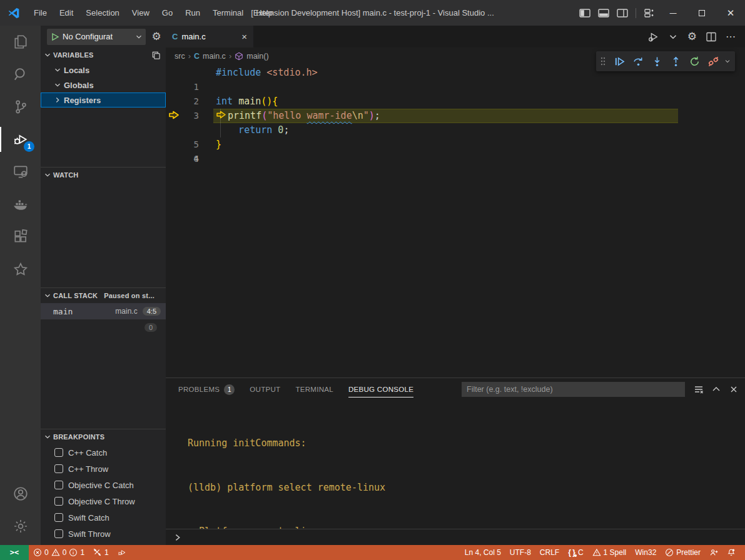  What do you see at coordinates (20, 139) in the screenshot?
I see `run-and-debug-icon: 1` at bounding box center [20, 139].